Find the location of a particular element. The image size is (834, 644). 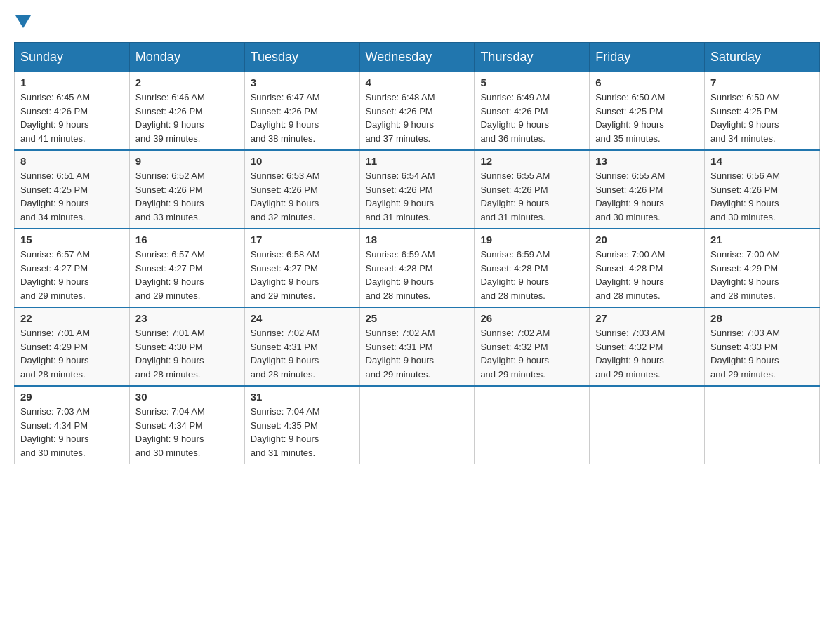

sunset-label: Sunset: 4:30 PM is located at coordinates (169, 347).